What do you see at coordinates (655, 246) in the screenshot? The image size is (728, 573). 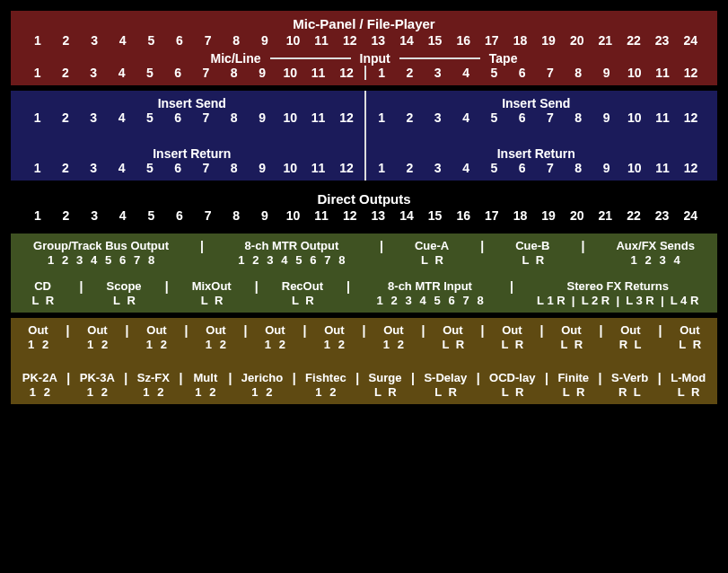 I see `group-header: Aux/FX Sends` at bounding box center [655, 246].